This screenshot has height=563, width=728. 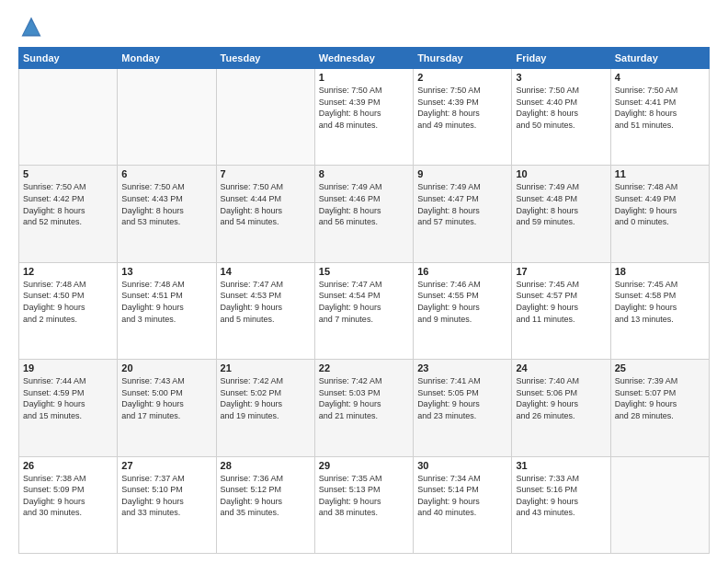 What do you see at coordinates (364, 118) in the screenshot?
I see `calendar-cell: 1Sunrise: 7:50 AM Sunset: 4:39 PM Daylig…` at bounding box center [364, 118].